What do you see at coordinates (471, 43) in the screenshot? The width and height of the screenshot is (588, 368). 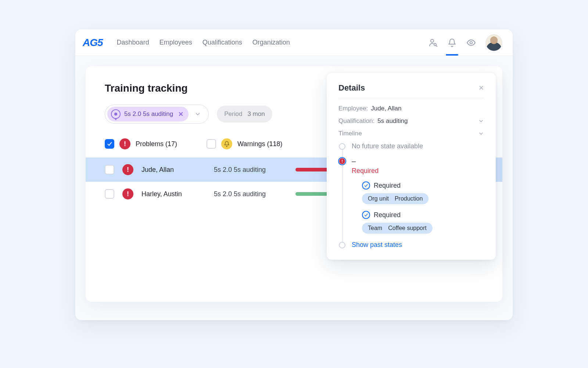 I see `eye-icon` at bounding box center [471, 43].